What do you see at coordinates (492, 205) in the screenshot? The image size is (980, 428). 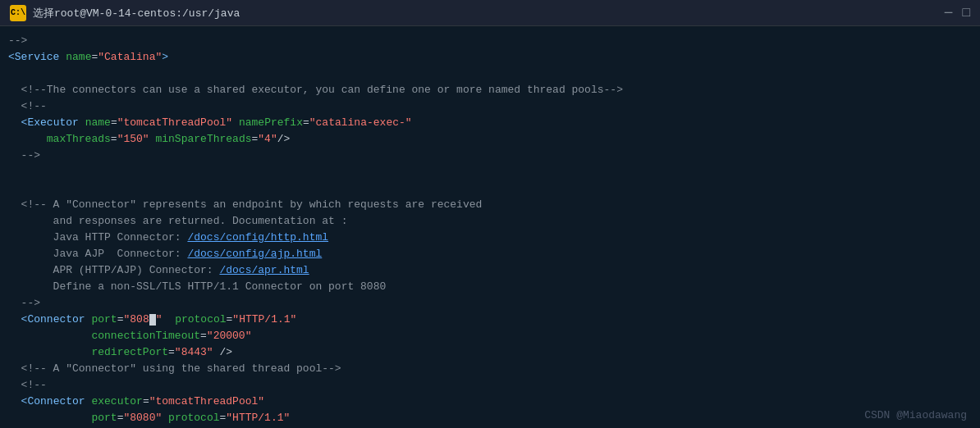 I see `code-line: <!-- A "Connector" represents an endpoin…` at bounding box center [492, 205].